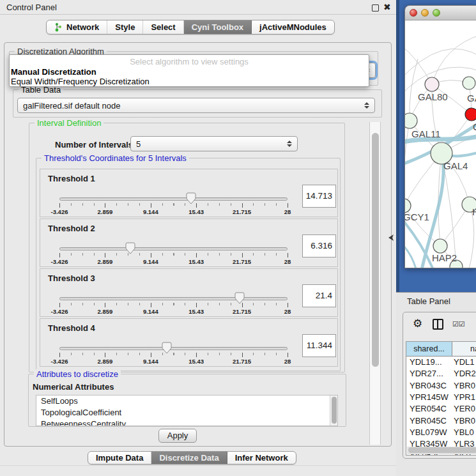 The width and height of the screenshot is (476, 476). Describe the element at coordinates (441, 450) in the screenshot. I see `table-horizontal-scrollbar` at that location.